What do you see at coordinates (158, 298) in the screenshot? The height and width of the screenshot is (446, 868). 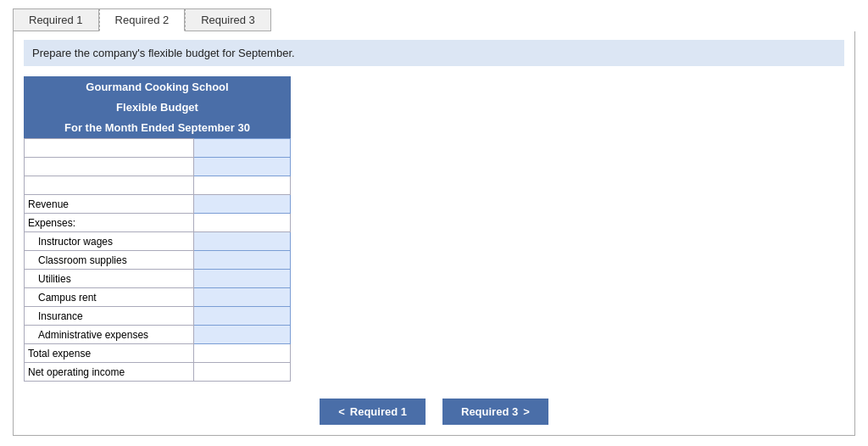 I see `table-row: Campus rent` at bounding box center [158, 298].